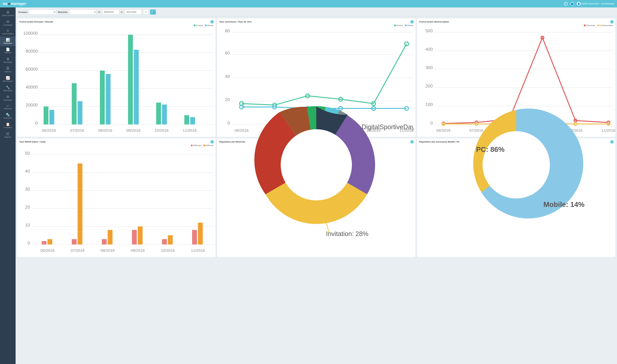  I want to click on svg-text: 30, so click(27, 189).